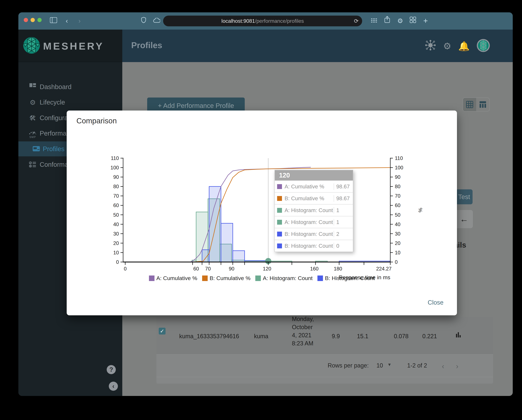 This screenshot has height=420, width=522. I want to click on cloud-icon, so click(157, 21).